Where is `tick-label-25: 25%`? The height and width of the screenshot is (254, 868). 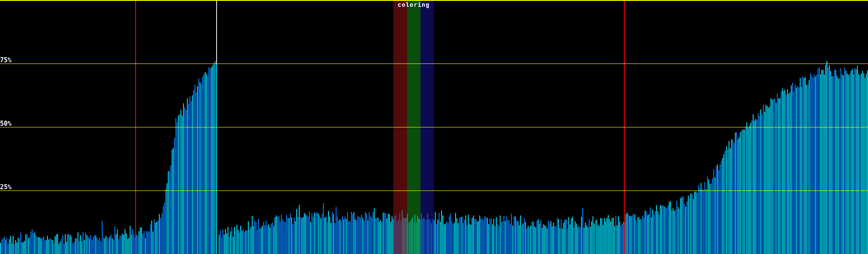 tick-label-25: 25% is located at coordinates (6, 187).